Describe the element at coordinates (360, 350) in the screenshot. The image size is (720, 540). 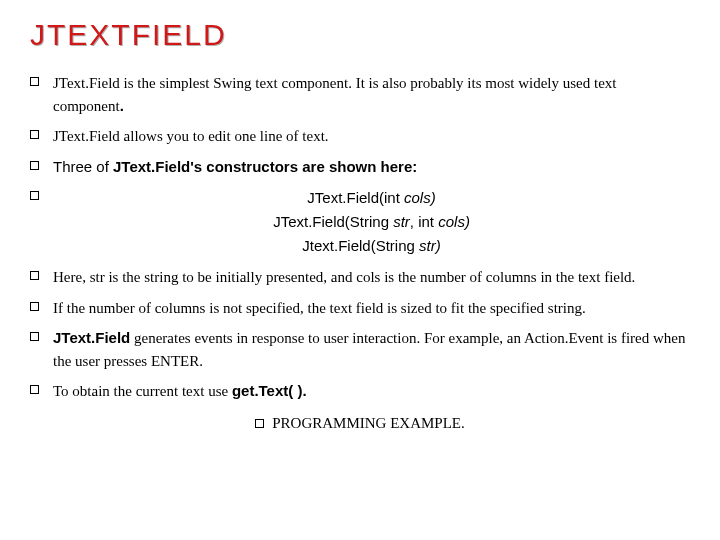
I see `bullet-item: JText.Field generates events in response…` at that location.